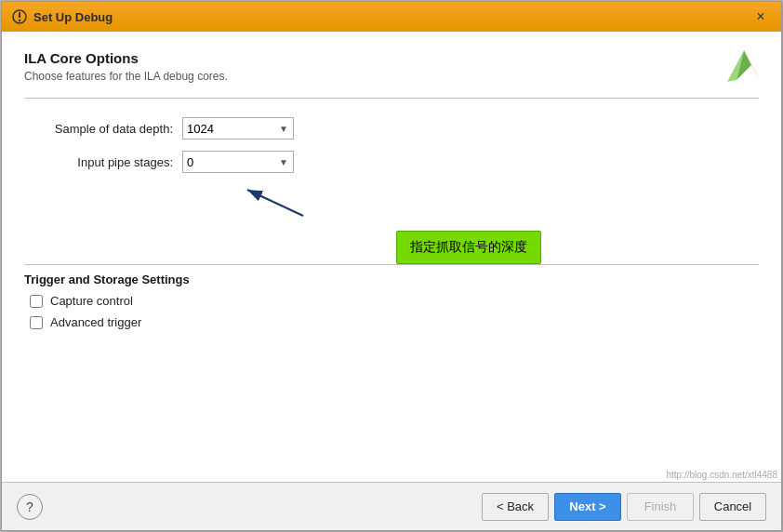 Image resolution: width=783 pixels, height=532 pixels. What do you see at coordinates (722, 474) in the screenshot?
I see `watermark: http://blog.csdn.net/xtl4488` at bounding box center [722, 474].